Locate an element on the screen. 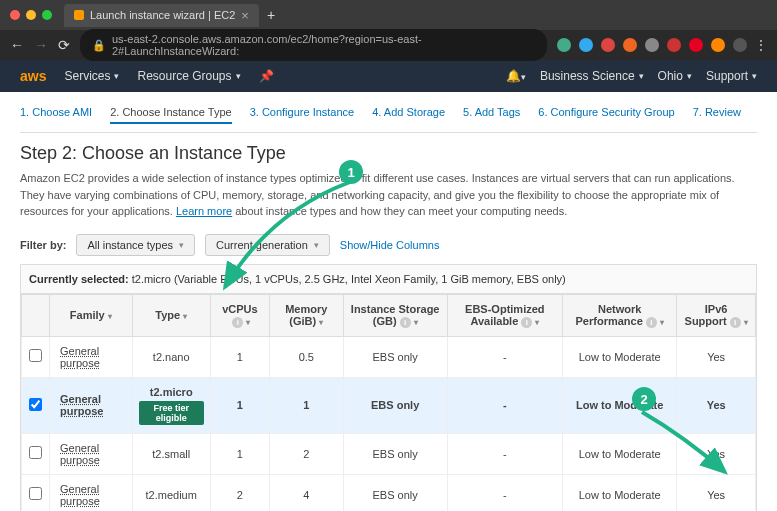  forward-icon: → is located at coordinates (41, 45).